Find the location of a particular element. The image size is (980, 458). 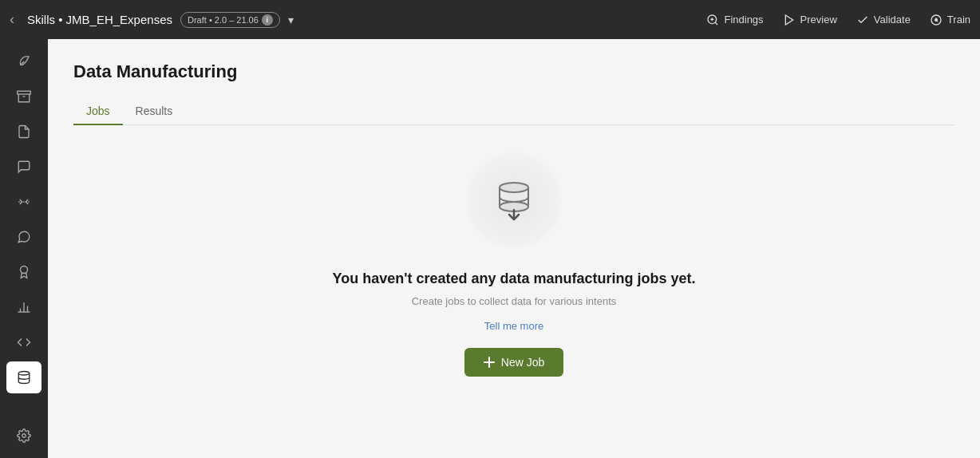

sidebar-item-file is located at coordinates (24, 132).